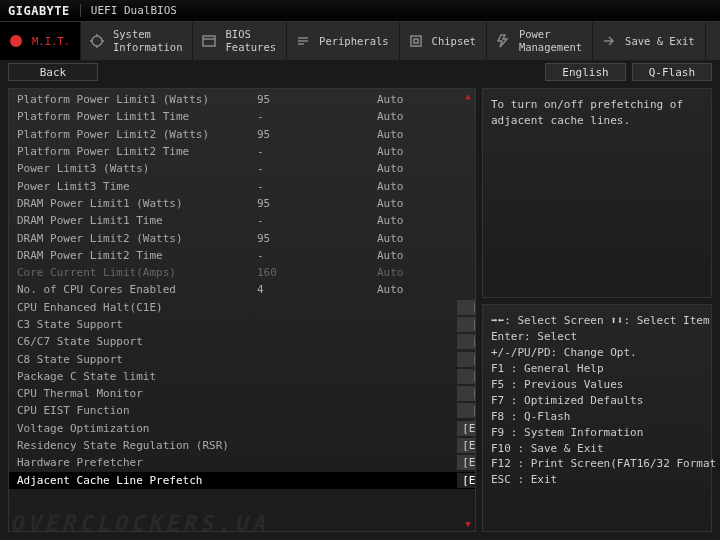 Image resolution: width=720 pixels, height=540 pixels. What do you see at coordinates (503, 41) in the screenshot?
I see `power-icon` at bounding box center [503, 41].